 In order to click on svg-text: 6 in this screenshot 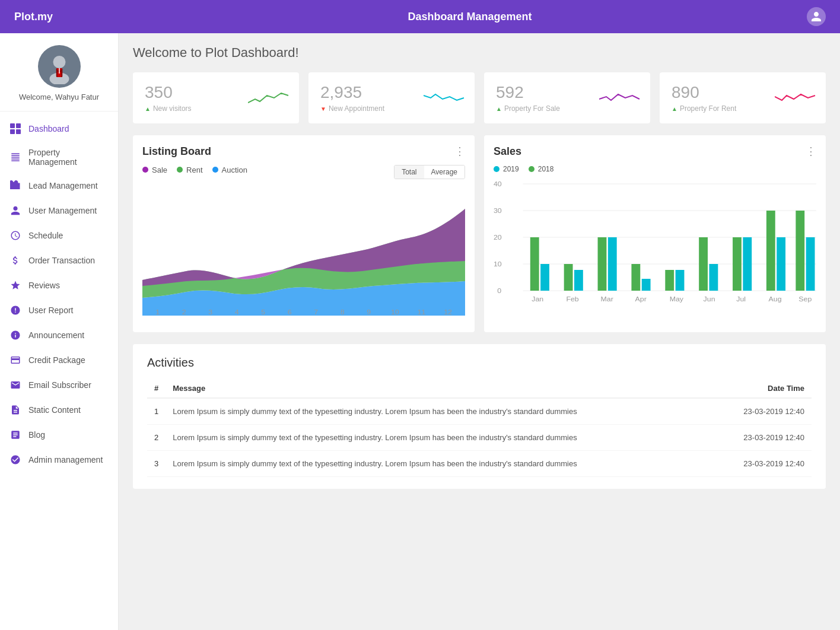, I will do `click(289, 312)`.